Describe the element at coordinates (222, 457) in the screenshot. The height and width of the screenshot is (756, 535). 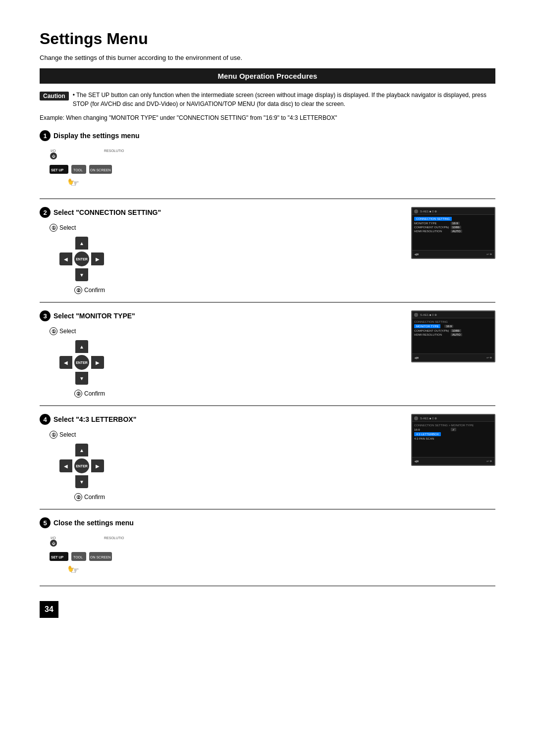
I see `step-4-inner: 4 Select "4:3 LETTERBOX" ① Select ▲ ▼ ◀ …` at that location.